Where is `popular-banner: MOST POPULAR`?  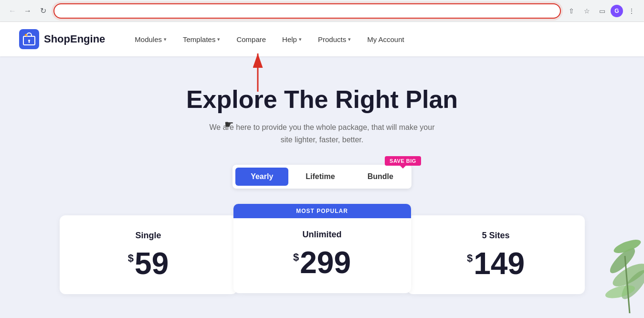 popular-banner: MOST POPULAR is located at coordinates (322, 211).